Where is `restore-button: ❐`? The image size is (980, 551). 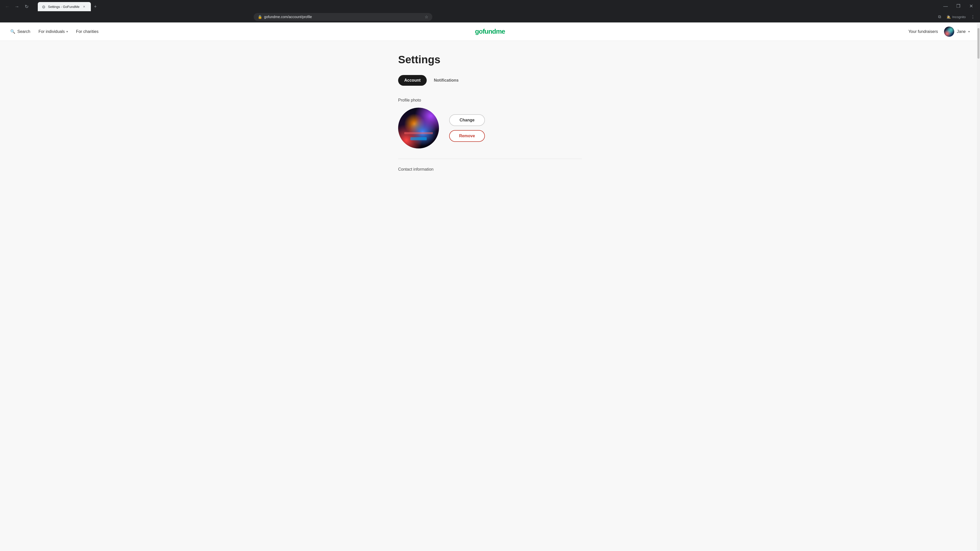
restore-button: ❐ is located at coordinates (958, 6).